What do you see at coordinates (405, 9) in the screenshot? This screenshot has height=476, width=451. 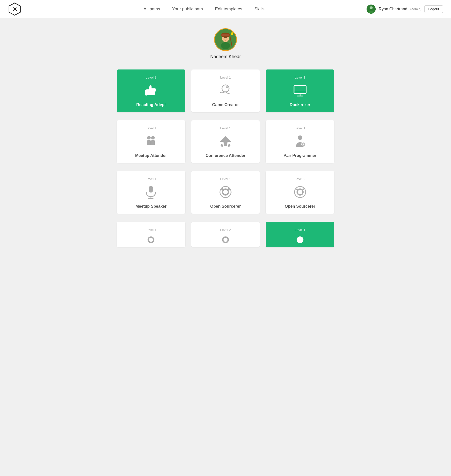 I see `header-right: Ryan Chartrand (admin) Logout` at bounding box center [405, 9].